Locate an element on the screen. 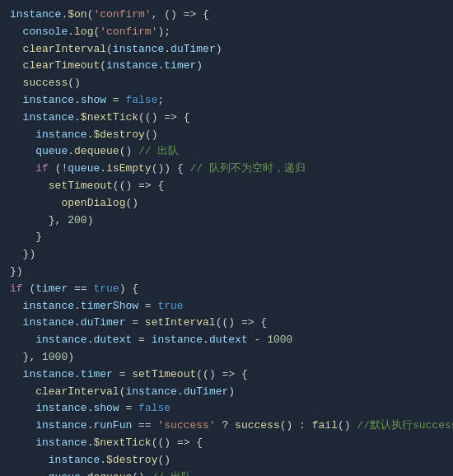 This screenshot has width=453, height=476. code-token: 'confirm' is located at coordinates (128, 33).